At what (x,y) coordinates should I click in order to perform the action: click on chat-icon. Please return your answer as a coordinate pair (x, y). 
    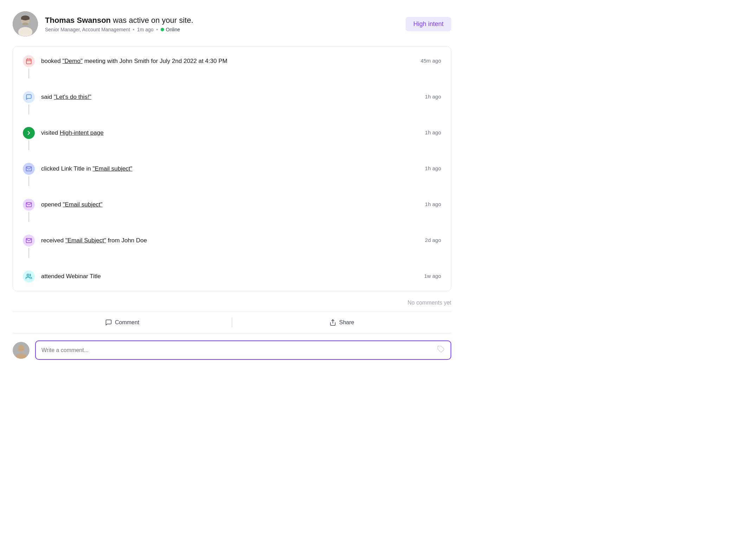
    Looking at the image, I should click on (29, 97).